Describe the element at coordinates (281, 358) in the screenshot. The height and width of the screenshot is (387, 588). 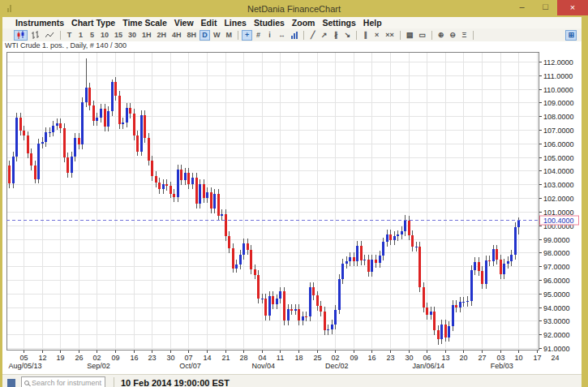
I see `x-axis-day-label: 11` at that location.